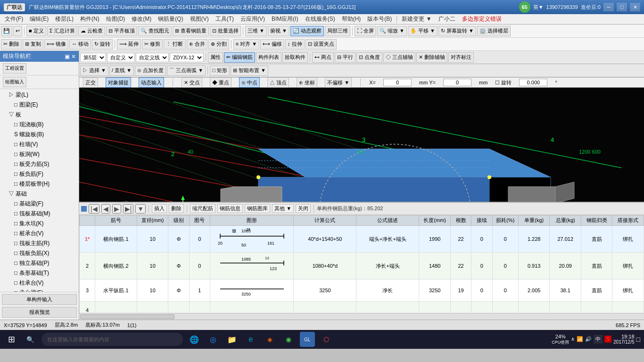 The height and width of the screenshot is (362, 644). What do you see at coordinates (295, 58) in the screenshot?
I see `tb-pick-element: 拾取构件` at bounding box center [295, 58].